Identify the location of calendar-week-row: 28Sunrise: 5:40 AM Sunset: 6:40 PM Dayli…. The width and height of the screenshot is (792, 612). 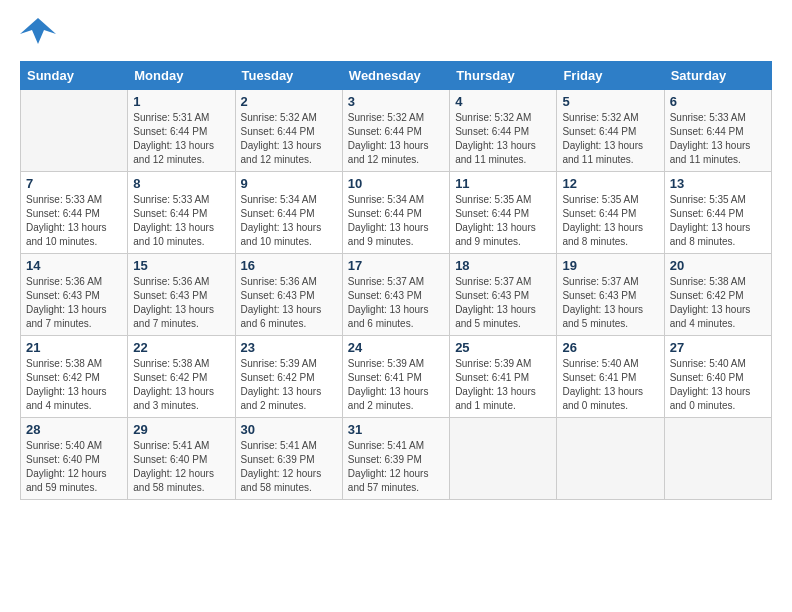
(396, 459).